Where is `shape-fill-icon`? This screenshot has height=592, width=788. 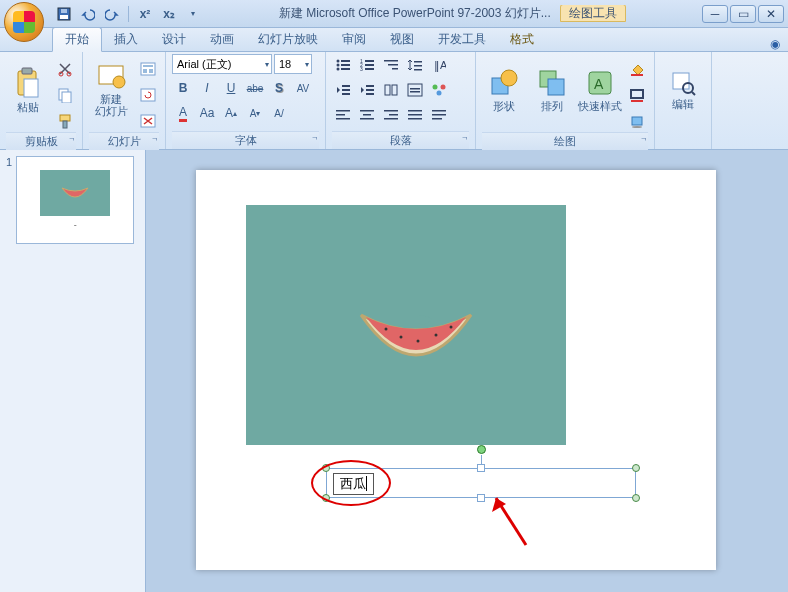 shape-fill-icon is located at coordinates (637, 69).